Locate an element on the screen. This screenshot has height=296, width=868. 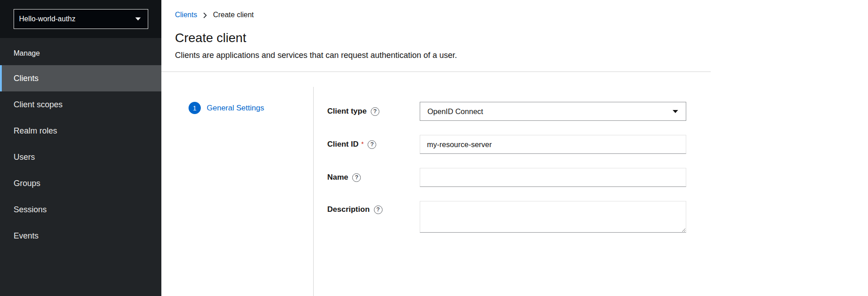
name-input-col is located at coordinates (553, 177).